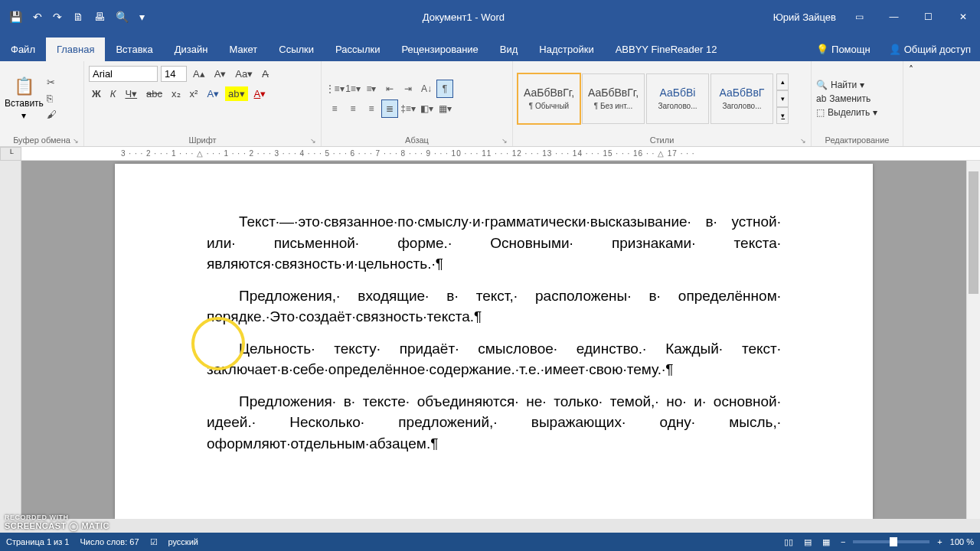 This screenshot has height=551, width=980. Describe the element at coordinates (939, 542) in the screenshot. I see `zoom-in-icon: +` at that location.